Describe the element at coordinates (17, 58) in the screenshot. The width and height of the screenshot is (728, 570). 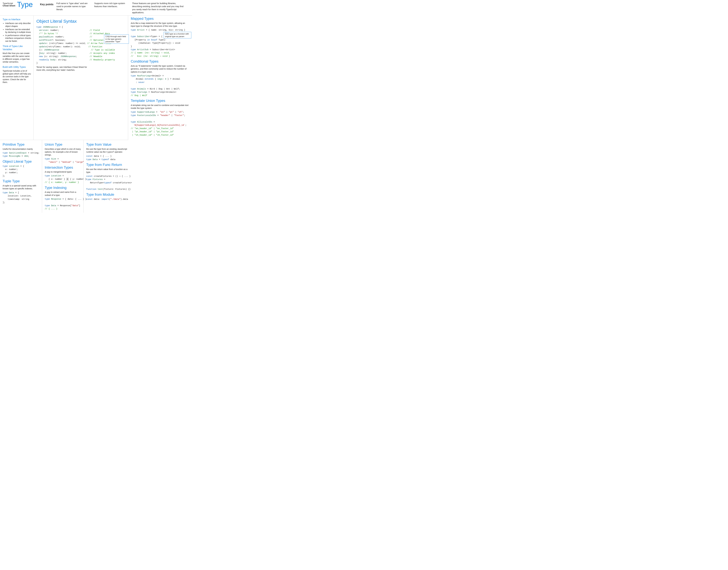
I see `sidebar-para: Much like how you can create variables w…` at that location.